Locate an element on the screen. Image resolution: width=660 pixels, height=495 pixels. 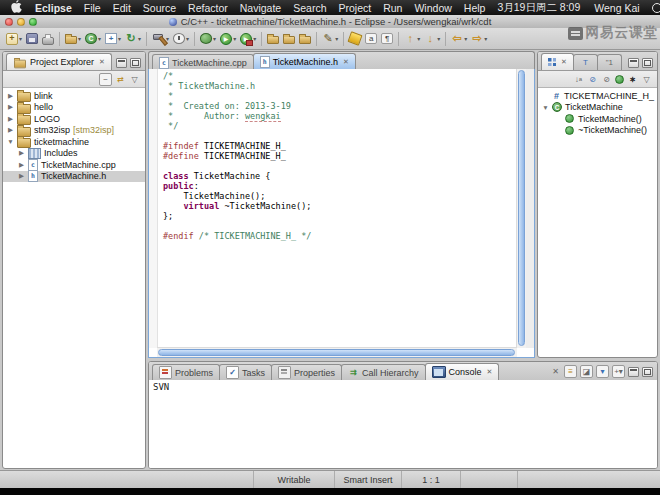
new-wizard-dropdown-icon: ▾ is located at coordinates (20, 38).